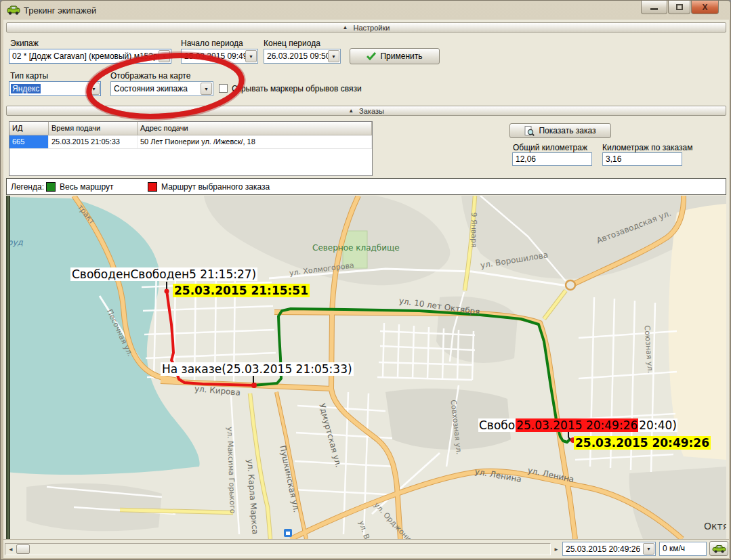 The height and width of the screenshot is (560, 731). I want to click on crew-combobox: 02 * [Додж Caravan] (кремовый) м152ро ▼, so click(90, 56).